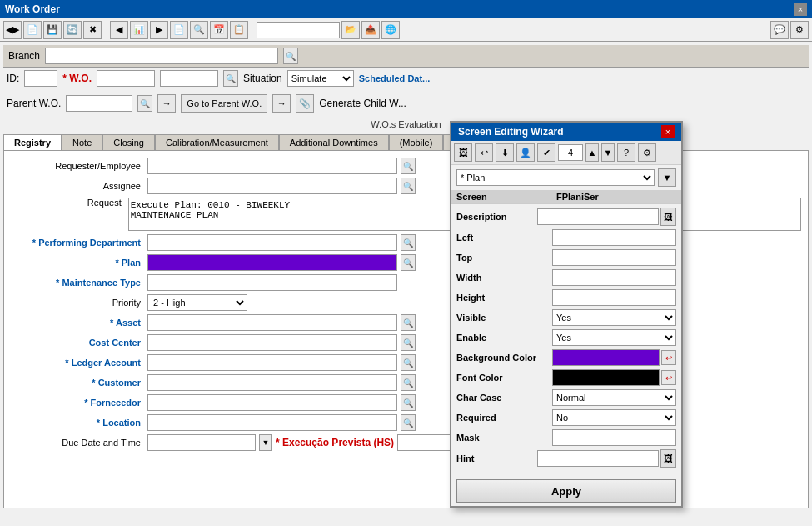  What do you see at coordinates (371, 30) in the screenshot?
I see `toolbar-btn-export: 📤` at bounding box center [371, 30].